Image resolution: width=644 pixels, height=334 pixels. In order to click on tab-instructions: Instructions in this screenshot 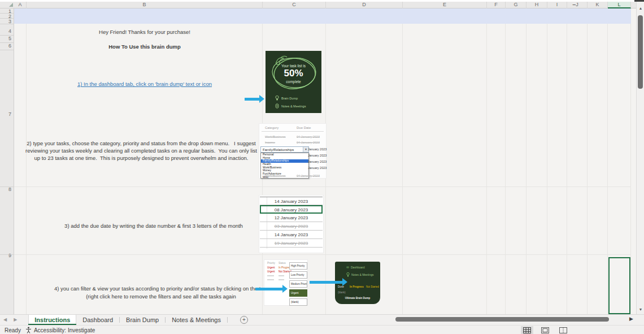, I will do `click(52, 320)`.